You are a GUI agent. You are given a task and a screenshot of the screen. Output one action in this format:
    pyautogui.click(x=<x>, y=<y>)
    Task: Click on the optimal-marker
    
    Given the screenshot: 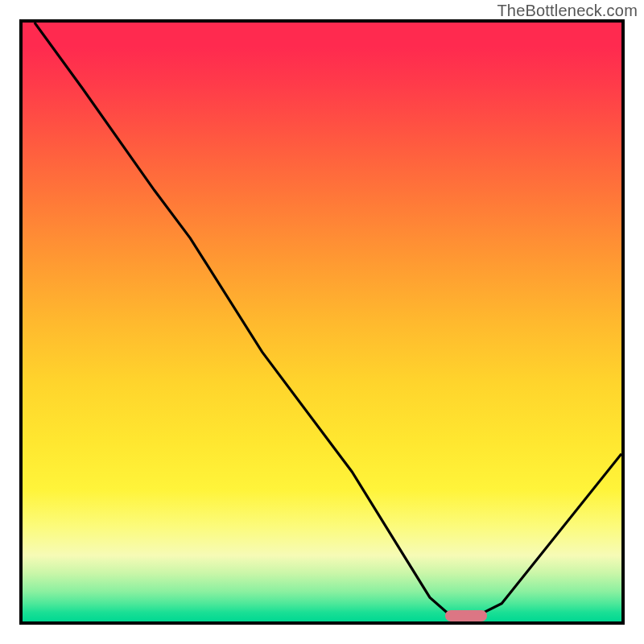 What is the action you would take?
    pyautogui.click(x=466, y=616)
    